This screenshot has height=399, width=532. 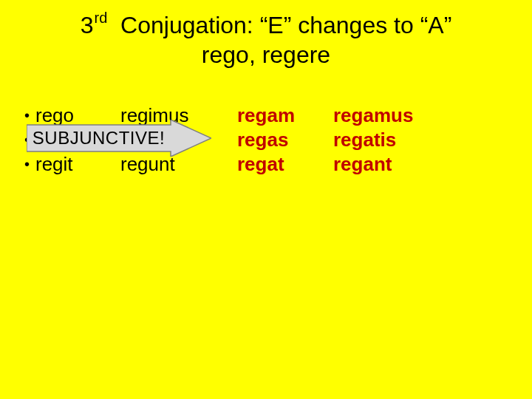 What do you see at coordinates (389, 140) in the screenshot?
I see `subjunctive-plural: regatis` at bounding box center [389, 140].